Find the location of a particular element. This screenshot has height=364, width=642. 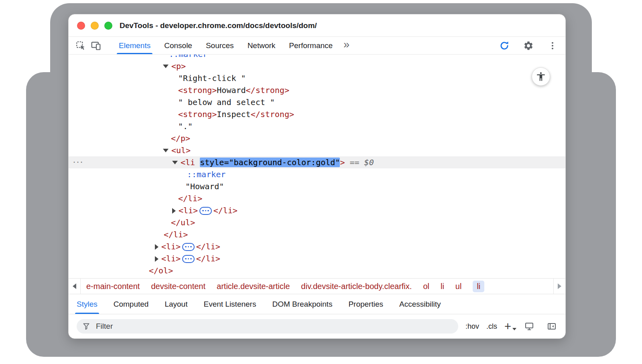

traffic-lights is located at coordinates (95, 26).